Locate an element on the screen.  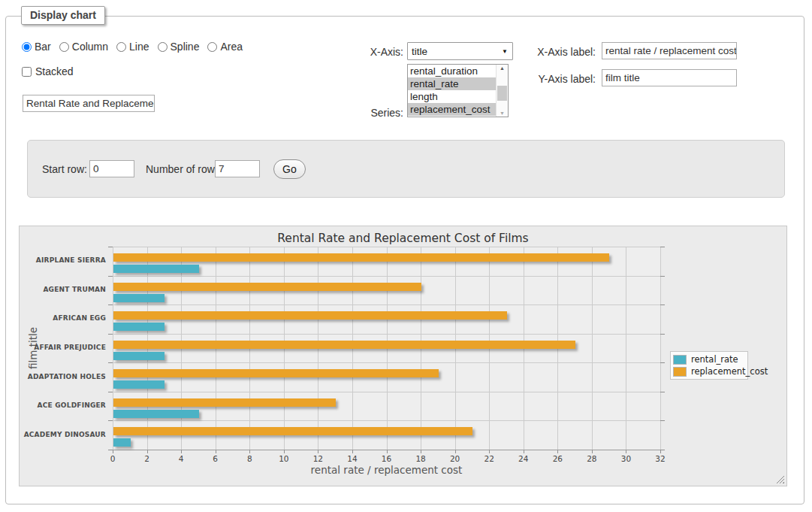
x-tick-label: 8 is located at coordinates (249, 459).